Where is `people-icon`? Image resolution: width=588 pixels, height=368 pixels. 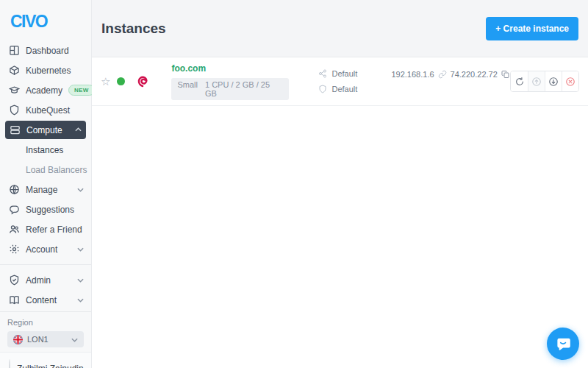
people-icon is located at coordinates (15, 230).